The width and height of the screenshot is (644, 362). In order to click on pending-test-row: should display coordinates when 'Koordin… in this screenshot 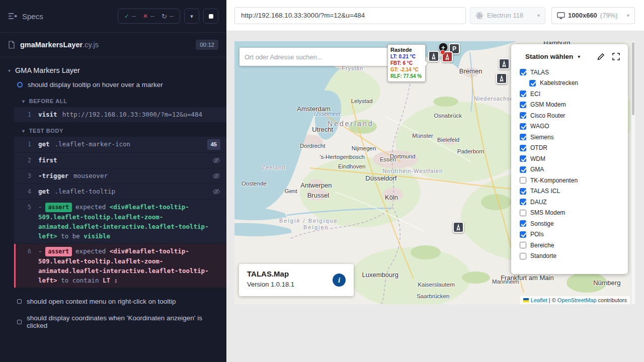, I will do `click(113, 322)`.